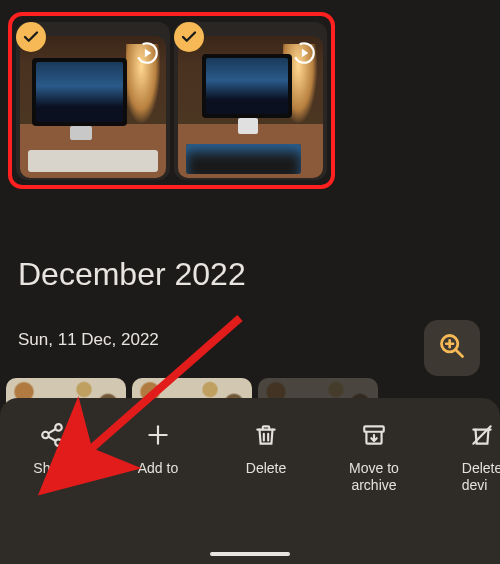 This screenshot has height=564, width=500. Describe the element at coordinates (158, 449) in the screenshot. I see `add-to-button: Add to` at that location.